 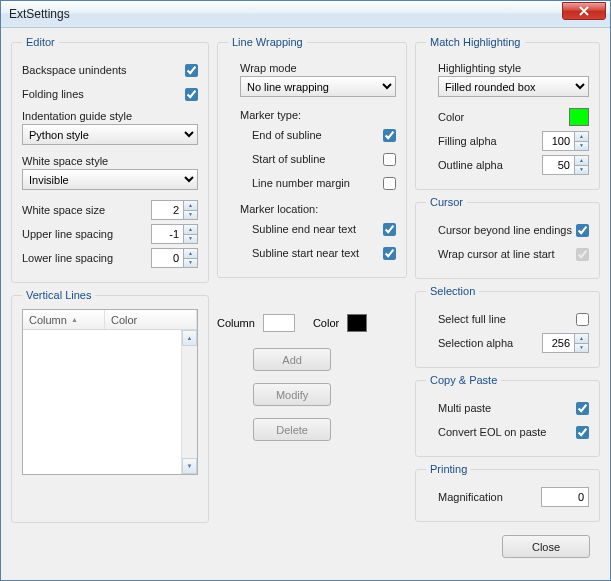 What do you see at coordinates (565, 497) in the screenshot?
I see `magnification-input` at bounding box center [565, 497].